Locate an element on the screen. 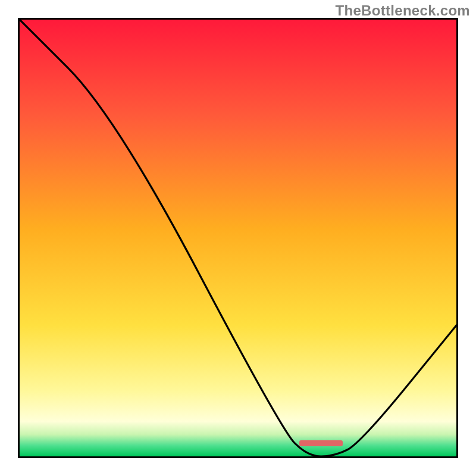 Image resolution: width=476 pixels, height=476 pixels. optimal-range-marker is located at coordinates (321, 443).